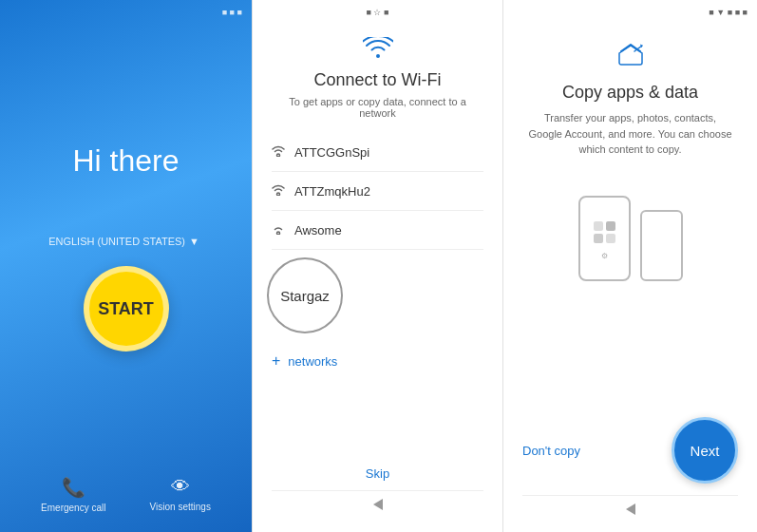  What do you see at coordinates (378, 492) in the screenshot?
I see `wifi-bottom-actions: Skip` at bounding box center [378, 492].